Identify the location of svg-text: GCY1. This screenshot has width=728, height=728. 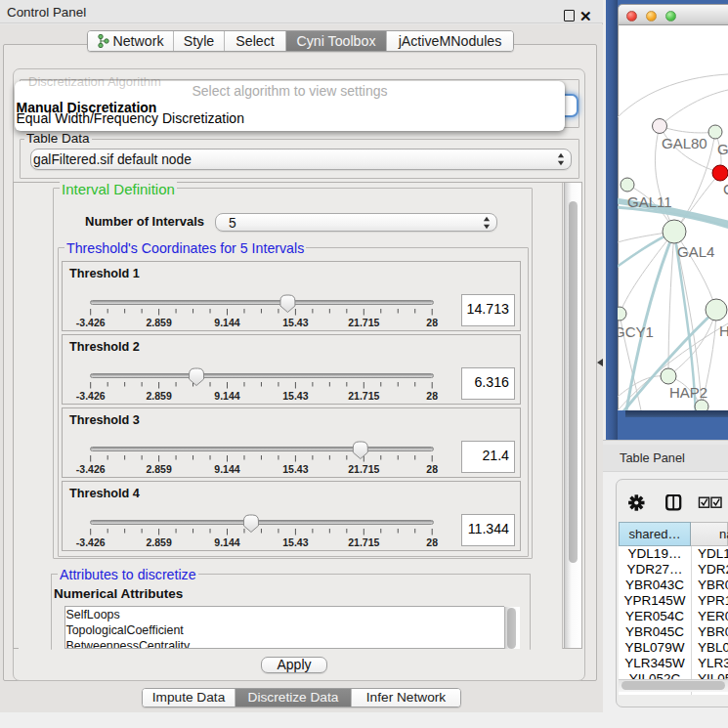
(635, 332).